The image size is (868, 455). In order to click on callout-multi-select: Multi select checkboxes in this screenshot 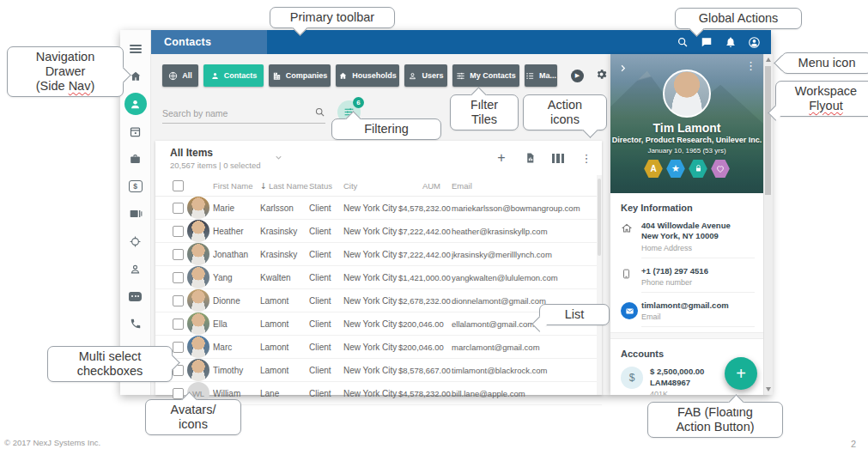, I will do `click(110, 364)`.